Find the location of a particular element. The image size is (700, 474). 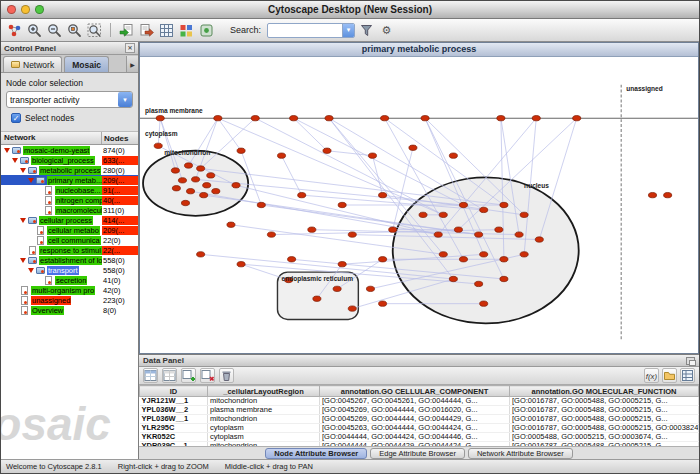

close-window-icon is located at coordinates (12, 10).